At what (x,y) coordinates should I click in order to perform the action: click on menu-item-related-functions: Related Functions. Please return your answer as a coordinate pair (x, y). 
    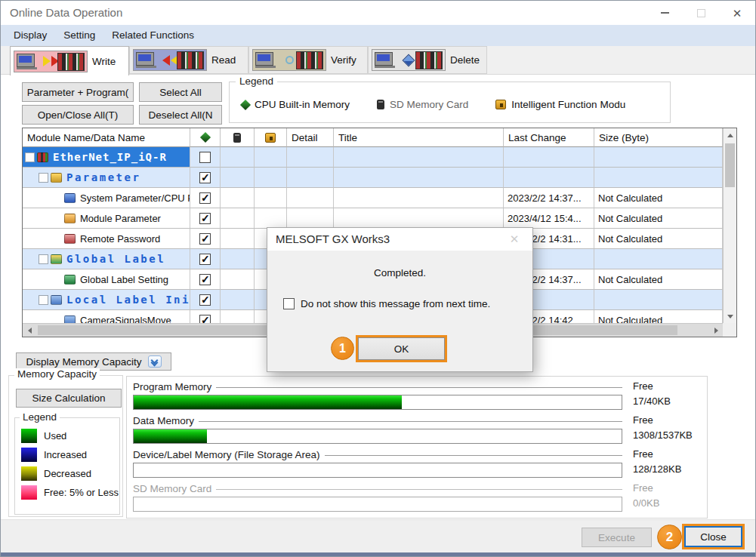
    Looking at the image, I should click on (153, 35).